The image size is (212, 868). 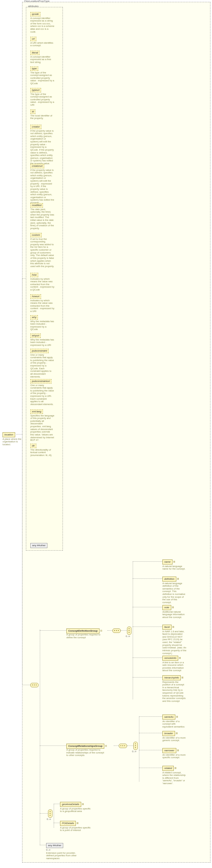 What do you see at coordinates (42, 97) in the screenshot?
I see `attr-typeuri: typeuriThe type of the concept assigned …` at bounding box center [42, 97].